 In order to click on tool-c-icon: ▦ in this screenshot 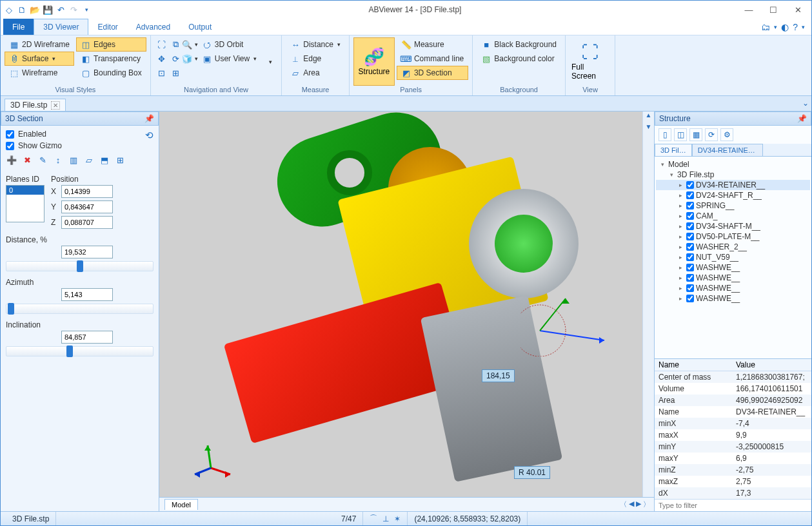, I will do `click(696, 135)`.